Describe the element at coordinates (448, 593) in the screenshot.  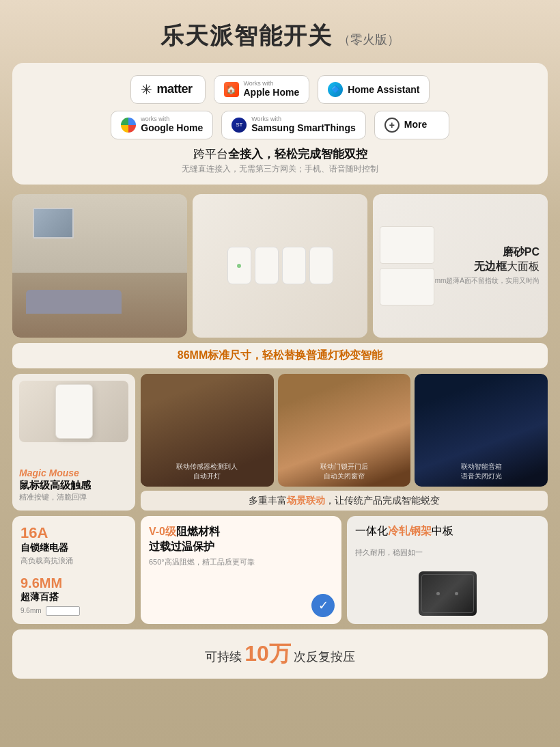
I see `steel-img` at that location.